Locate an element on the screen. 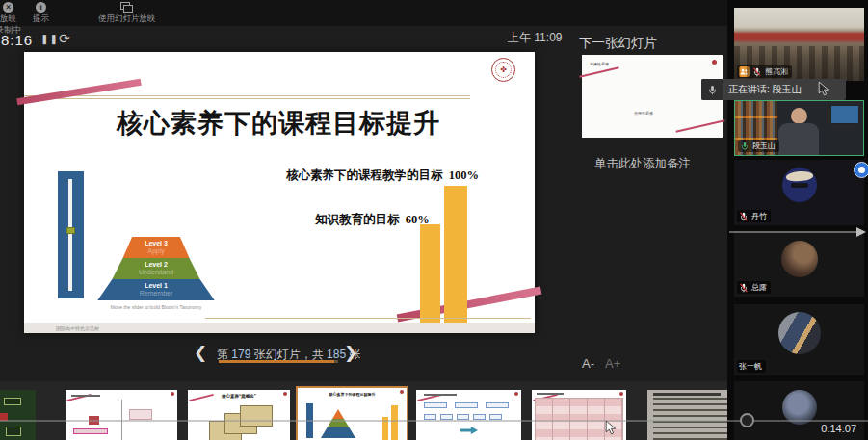 This screenshot has width=868, height=440. participant-label: 张一帆 is located at coordinates (751, 366).